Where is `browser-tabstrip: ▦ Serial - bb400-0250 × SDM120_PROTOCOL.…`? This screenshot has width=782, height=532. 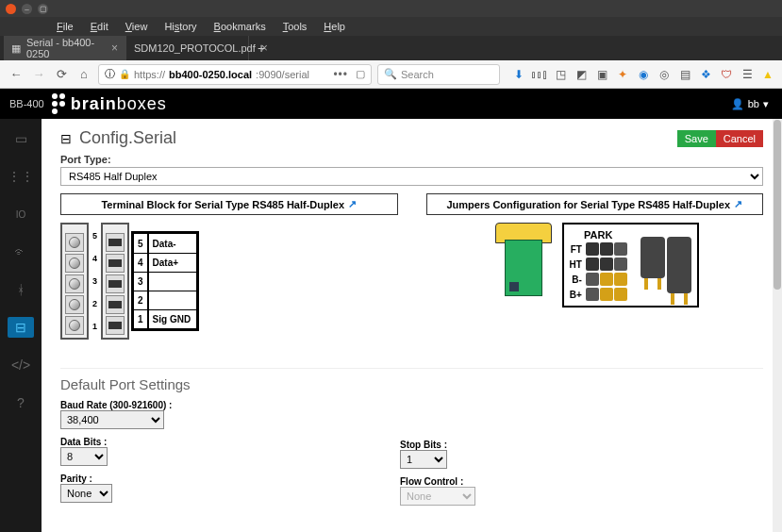 browser-tabstrip: ▦ Serial - bb400-0250 × SDM120_PROTOCOL.… is located at coordinates (391, 48).